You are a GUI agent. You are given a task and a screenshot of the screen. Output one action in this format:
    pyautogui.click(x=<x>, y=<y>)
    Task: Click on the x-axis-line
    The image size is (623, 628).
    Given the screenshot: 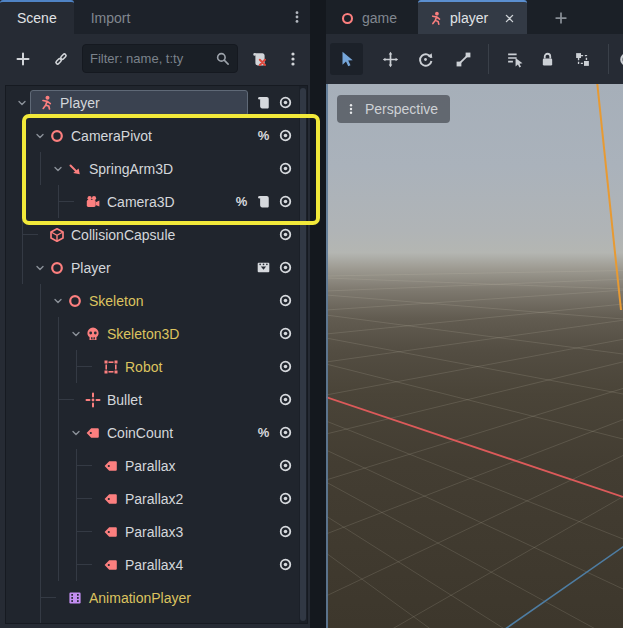 What is the action you would take?
    pyautogui.click(x=474, y=447)
    